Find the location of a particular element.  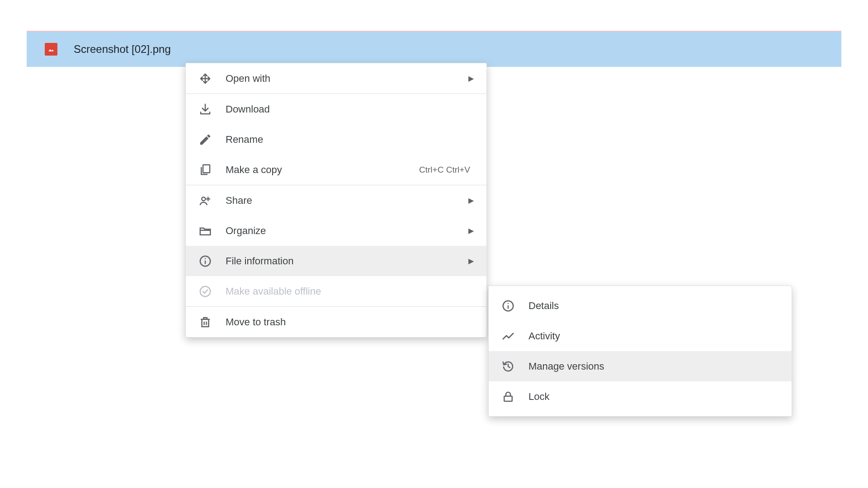

file-row-selected: Screenshot [02].png is located at coordinates (434, 49).